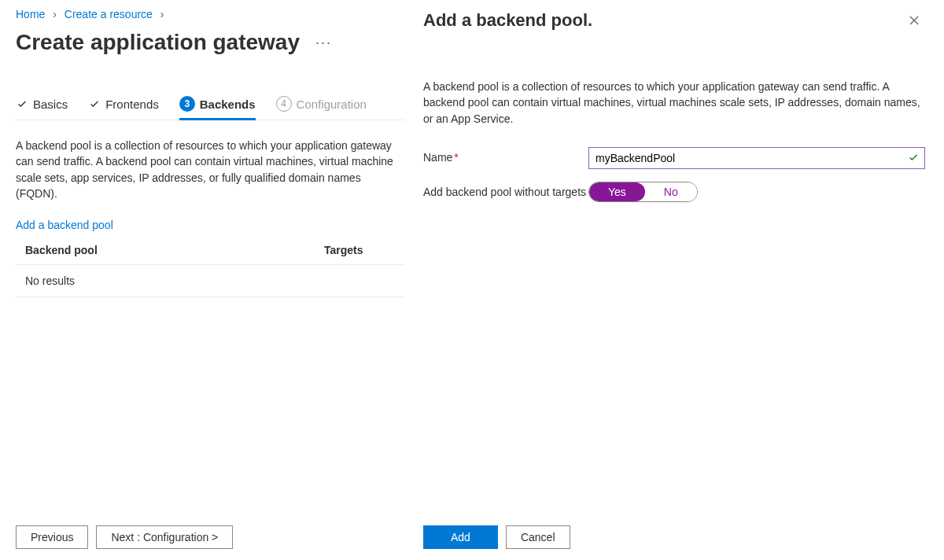 This screenshot has width=944, height=560. I want to click on breadcrumb: Home › Create a resource ›, so click(210, 13).